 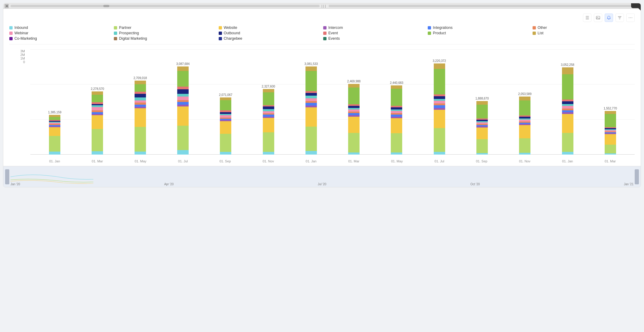 I want to click on add-remove-alerts-button, so click(x=636, y=6).